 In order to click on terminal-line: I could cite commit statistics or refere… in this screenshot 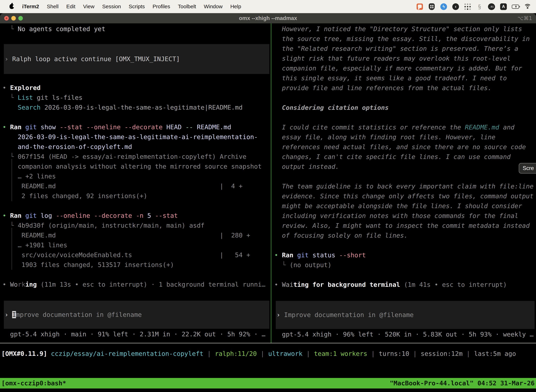, I will do `click(405, 127)`.